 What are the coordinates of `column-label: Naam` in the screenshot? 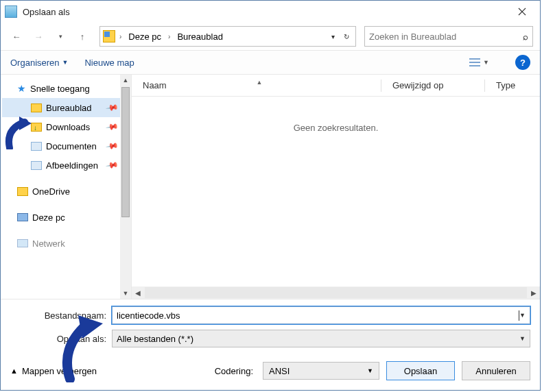 It's located at (155, 85).